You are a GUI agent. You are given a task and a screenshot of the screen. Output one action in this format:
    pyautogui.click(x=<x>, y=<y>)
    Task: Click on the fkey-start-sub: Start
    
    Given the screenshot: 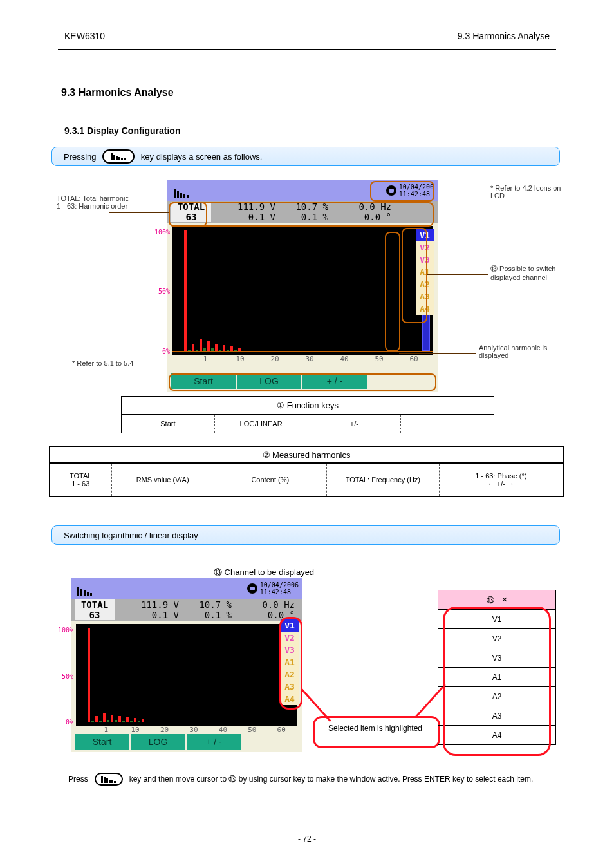 What is the action you would take?
    pyautogui.click(x=103, y=742)
    